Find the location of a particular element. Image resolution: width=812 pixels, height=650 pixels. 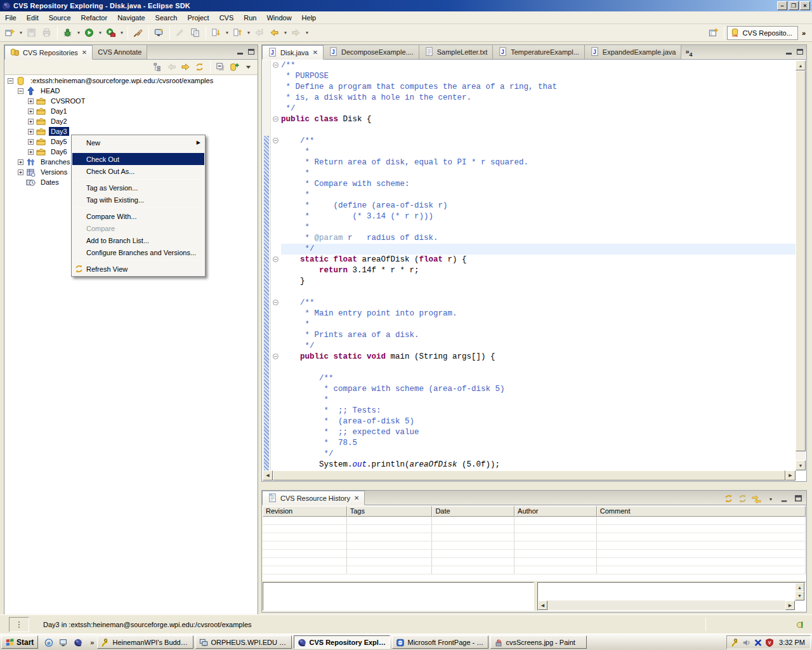

editor-horizontal-scrollbar: ◀ ▶ is located at coordinates (529, 475).